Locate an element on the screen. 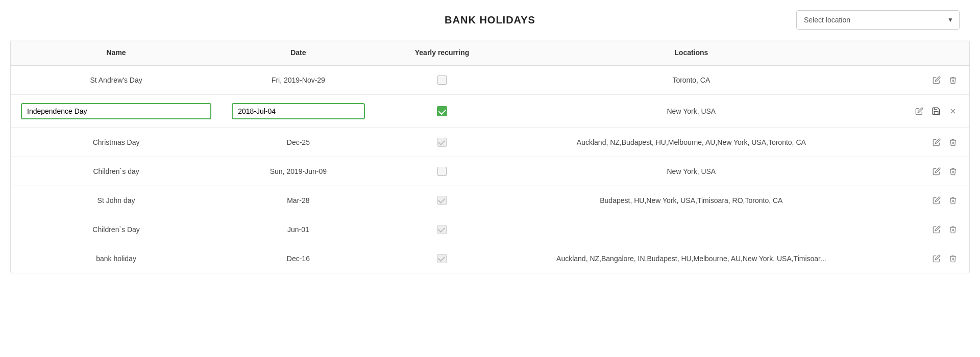 This screenshot has width=980, height=357. location-select: Select location Toronto, CANew York, USA… is located at coordinates (878, 20).